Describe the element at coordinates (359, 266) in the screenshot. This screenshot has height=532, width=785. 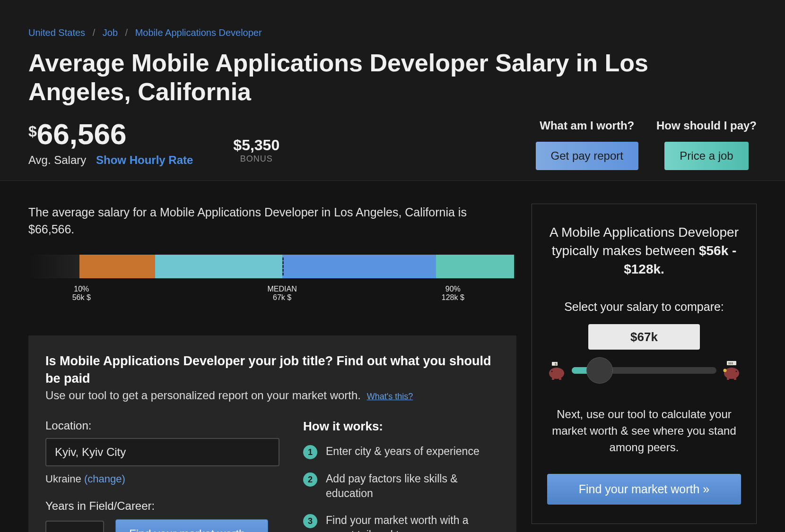
I see `percentile-segment-mid-high` at that location.